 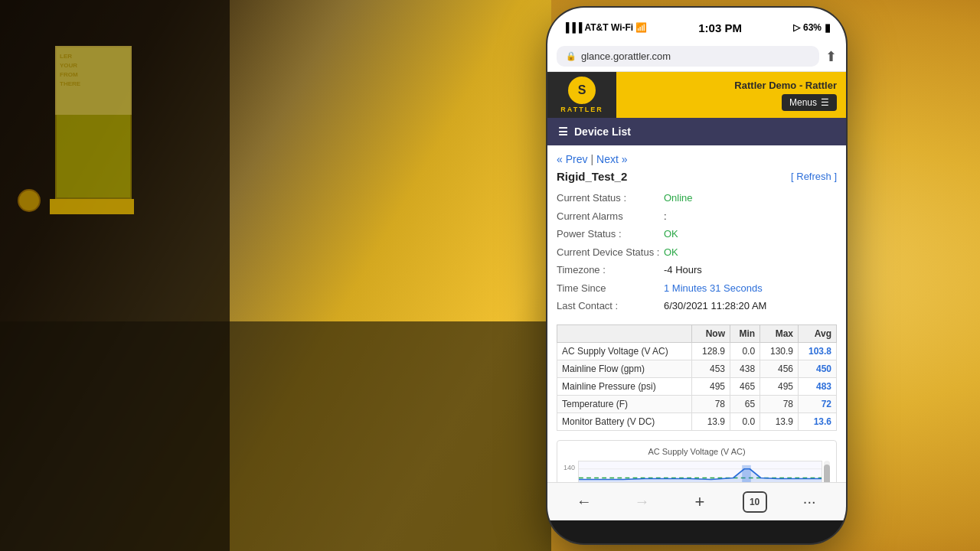 I want to click on table-cell-now: 453, so click(x=711, y=369).